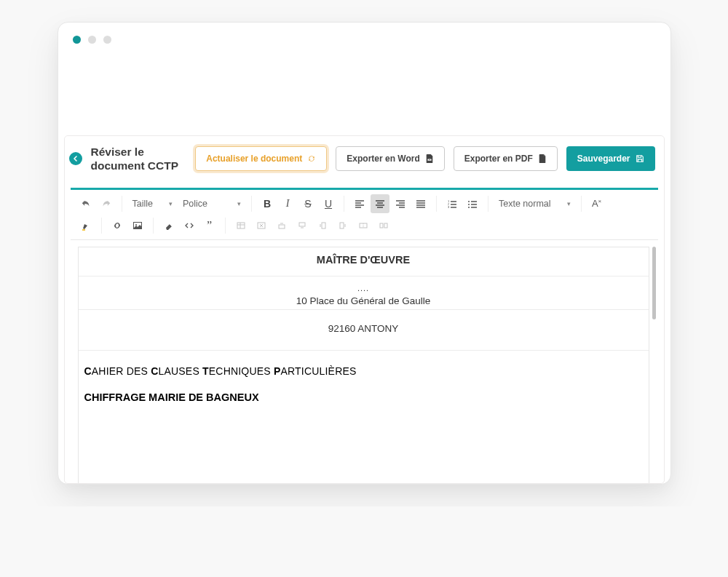 The height and width of the screenshot is (577, 728). I want to click on ordered-list-button: 123, so click(452, 204).